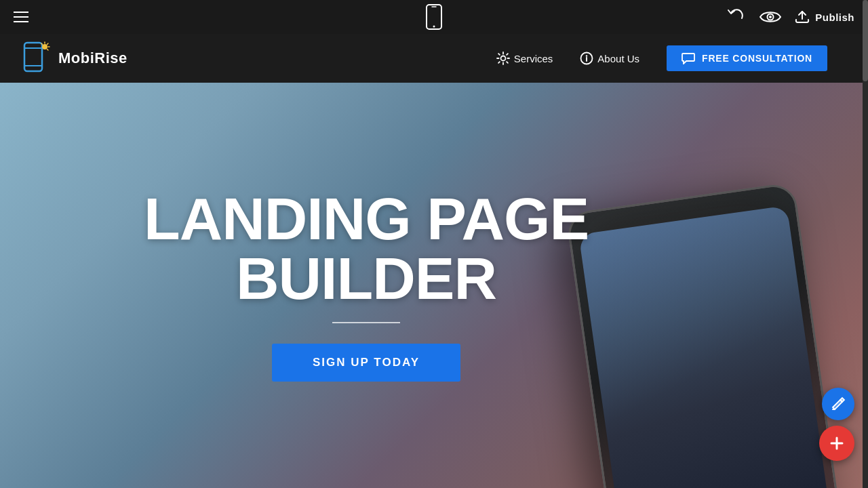  Describe the element at coordinates (434, 17) in the screenshot. I see `toolbar-center` at that location.